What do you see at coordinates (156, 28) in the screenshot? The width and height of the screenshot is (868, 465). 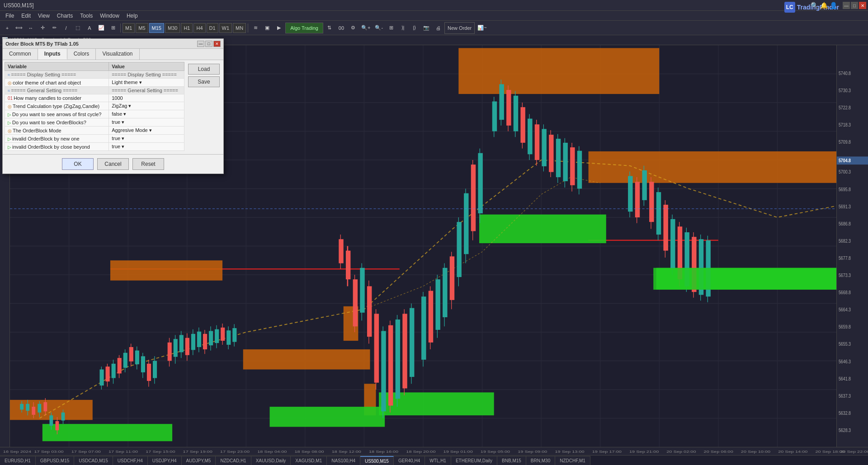 I see `tf-m15: M15` at bounding box center [156, 28].